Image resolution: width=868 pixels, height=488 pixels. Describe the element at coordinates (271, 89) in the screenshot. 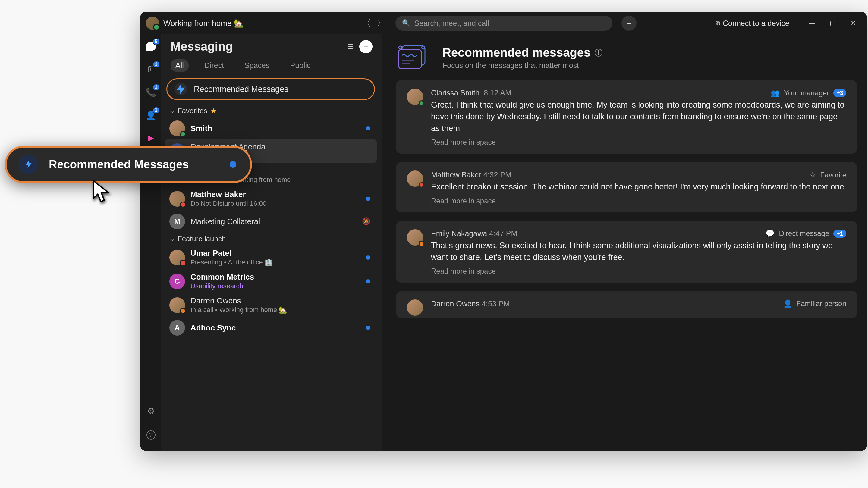

I see `recommended-messages-button: Recommended Messages` at that location.